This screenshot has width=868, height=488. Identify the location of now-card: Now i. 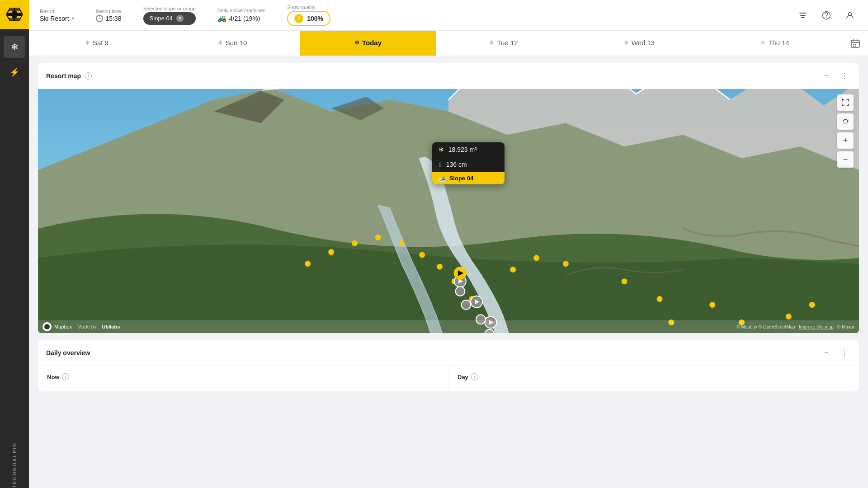
(243, 379).